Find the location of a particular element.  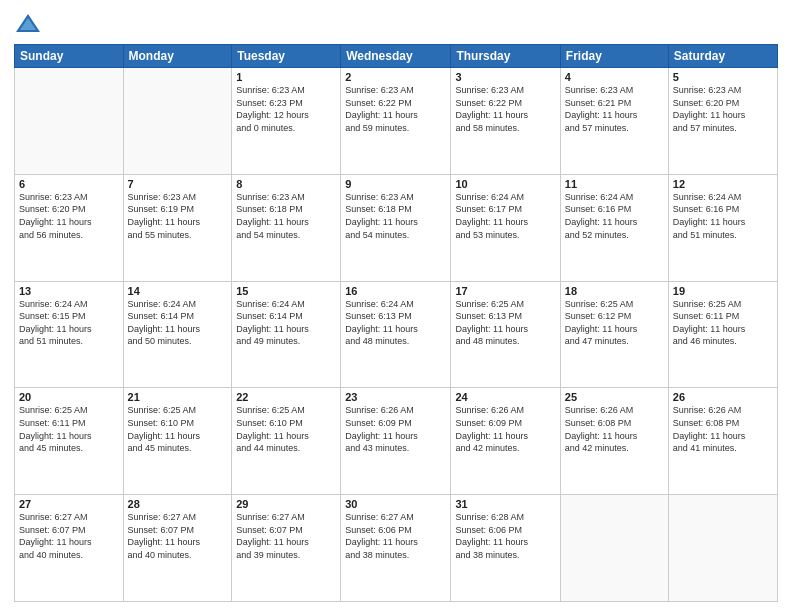

calendar-cell: 22Sunrise: 6:25 AMSunset: 6:10 PMDayligh… is located at coordinates (286, 442).